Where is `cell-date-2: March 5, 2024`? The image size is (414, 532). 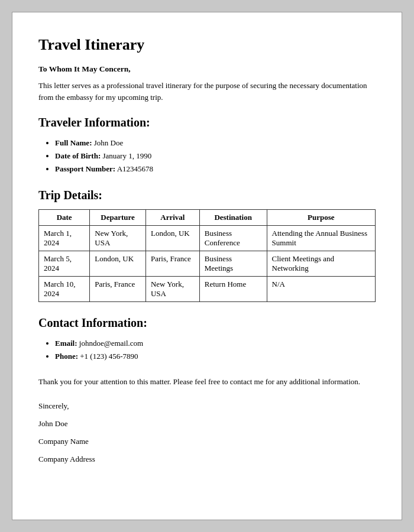
cell-date-2: March 5, 2024 is located at coordinates (64, 264).